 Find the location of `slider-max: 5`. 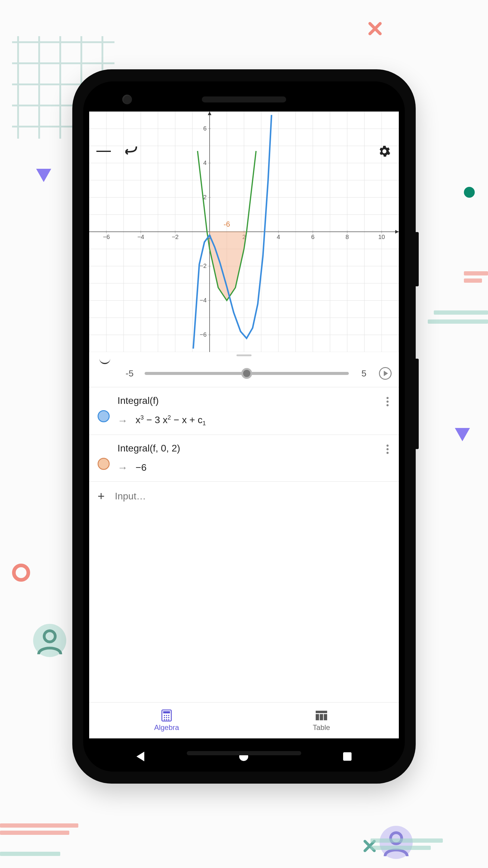

slider-max: 5 is located at coordinates (364, 373).